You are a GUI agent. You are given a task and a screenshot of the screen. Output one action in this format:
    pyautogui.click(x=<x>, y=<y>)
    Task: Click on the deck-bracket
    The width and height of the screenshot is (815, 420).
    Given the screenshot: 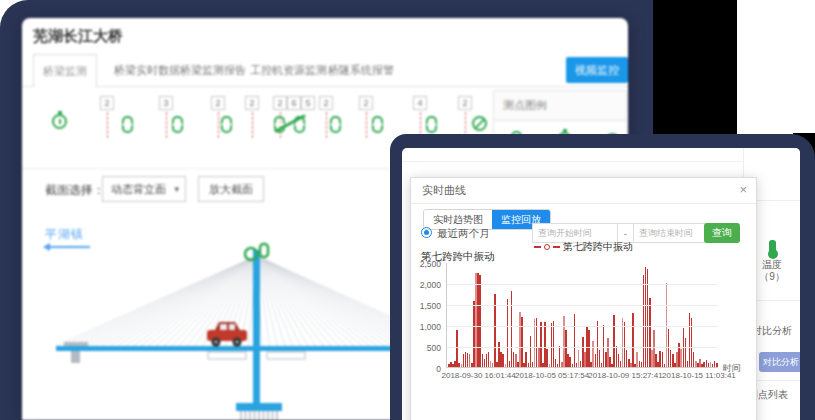 What is the action you would take?
    pyautogui.click(x=227, y=356)
    